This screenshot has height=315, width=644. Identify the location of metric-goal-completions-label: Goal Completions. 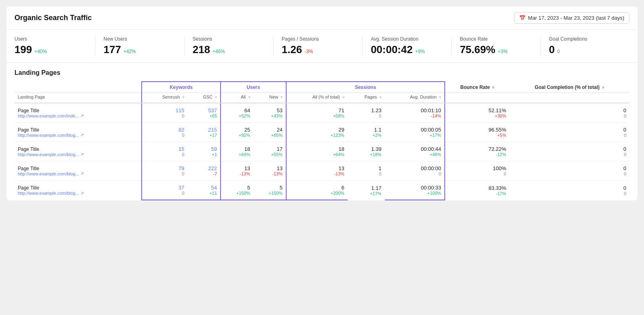
(585, 39).